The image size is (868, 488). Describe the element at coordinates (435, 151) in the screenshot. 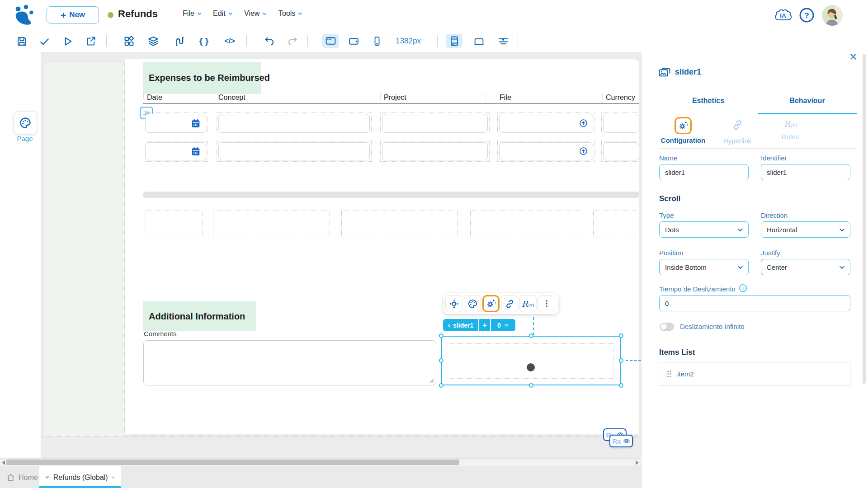

I see `project-input-row2` at that location.